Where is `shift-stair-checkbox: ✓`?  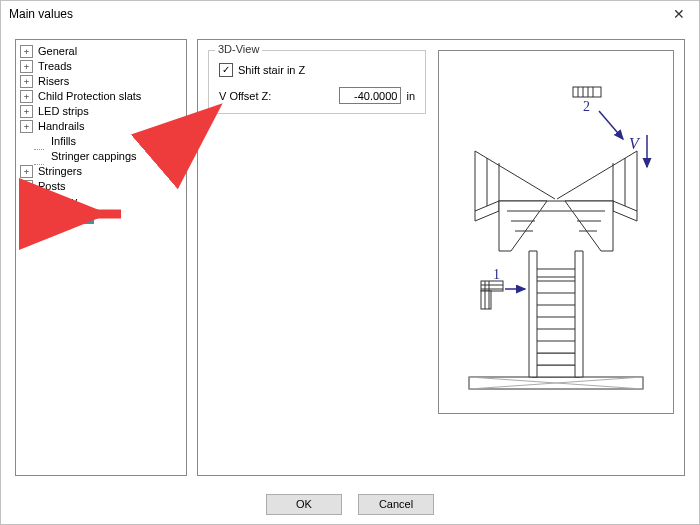 shift-stair-checkbox: ✓ is located at coordinates (226, 70).